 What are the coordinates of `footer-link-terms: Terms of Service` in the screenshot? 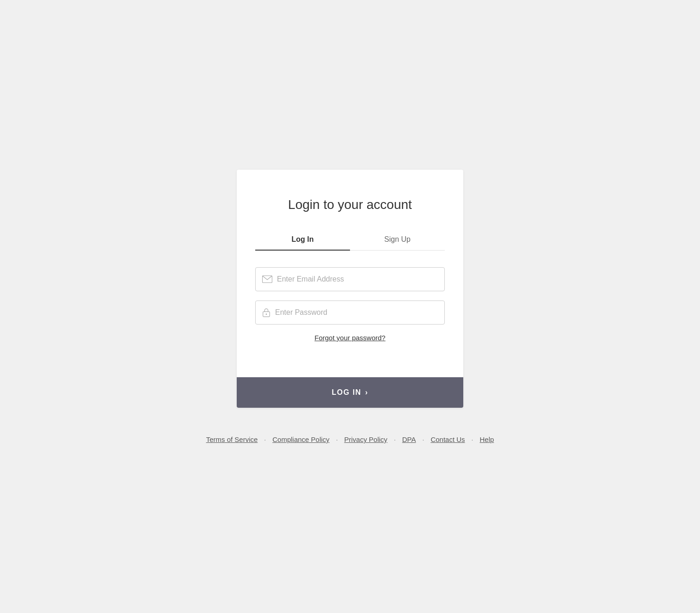 It's located at (232, 439).